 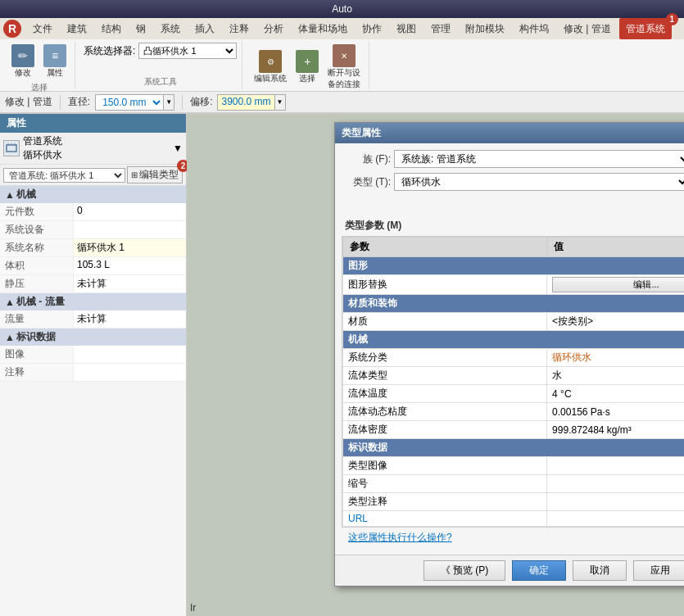 What do you see at coordinates (170, 29) in the screenshot?
I see `tab-system: 系统` at bounding box center [170, 29].